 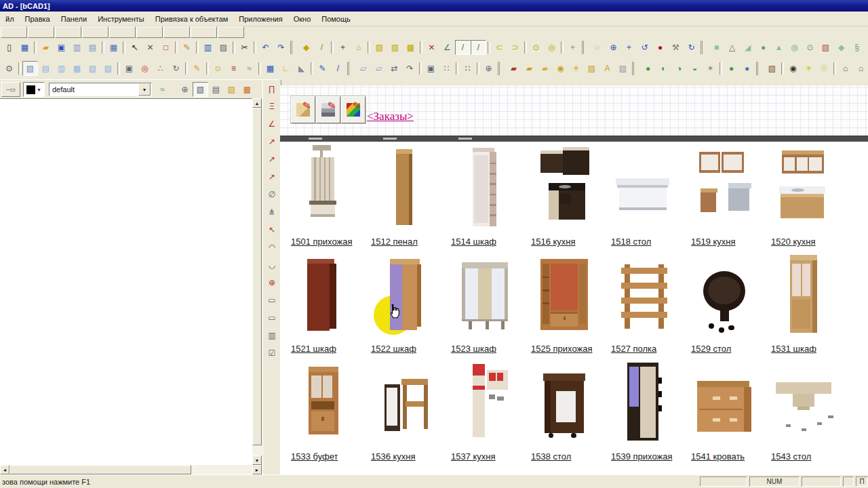 What do you see at coordinates (393, 348) in the screenshot?
I see `catalog-item-label-1522: 1522 шкаф` at bounding box center [393, 348].